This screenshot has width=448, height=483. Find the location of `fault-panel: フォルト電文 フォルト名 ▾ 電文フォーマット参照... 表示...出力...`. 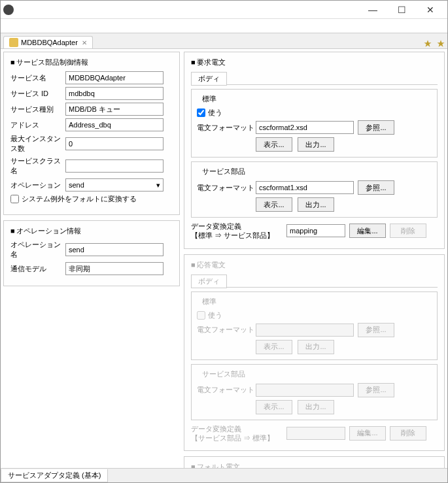

fault-panel: フォルト電文 フォルト名 ▾ 電文フォーマット参照... 表示...出力... is located at coordinates (314, 462).